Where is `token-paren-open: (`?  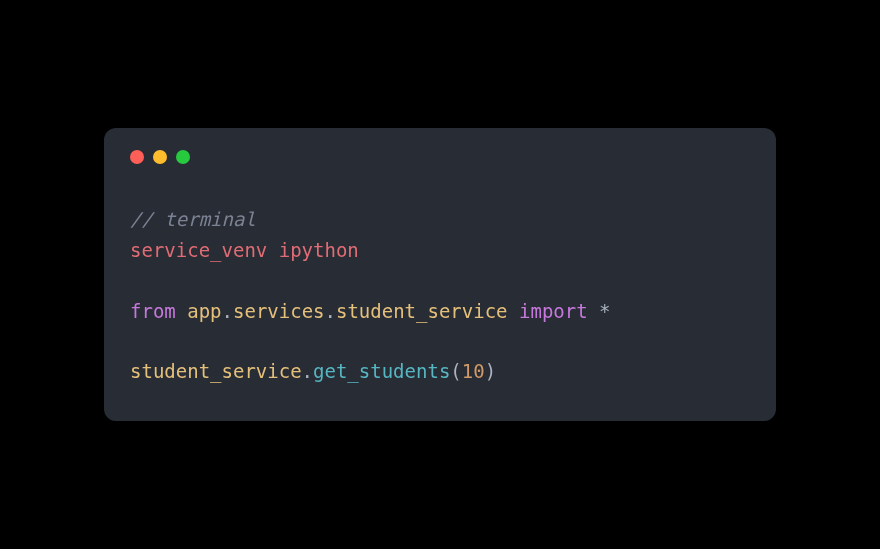
token-paren-open: ( is located at coordinates (456, 371).